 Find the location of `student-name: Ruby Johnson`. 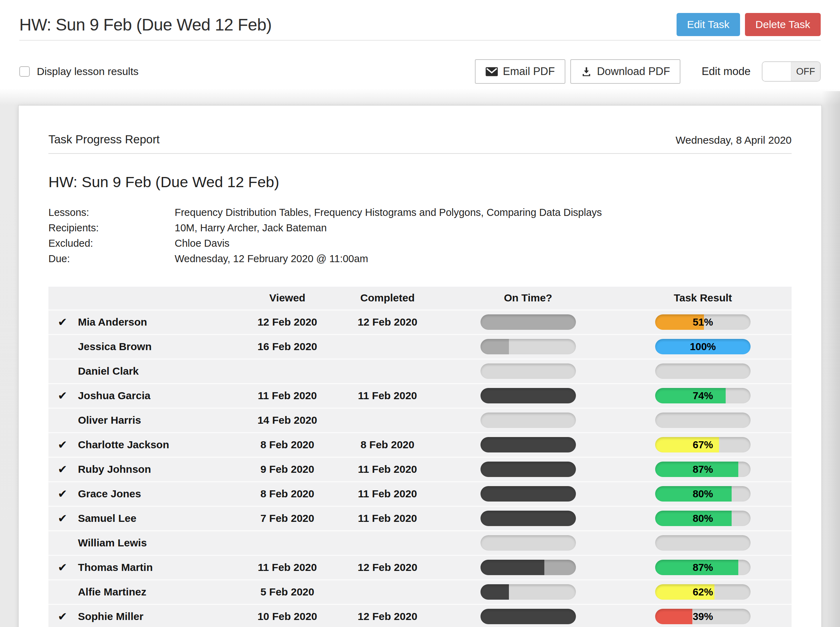

student-name: Ruby Johnson is located at coordinates (159, 469).